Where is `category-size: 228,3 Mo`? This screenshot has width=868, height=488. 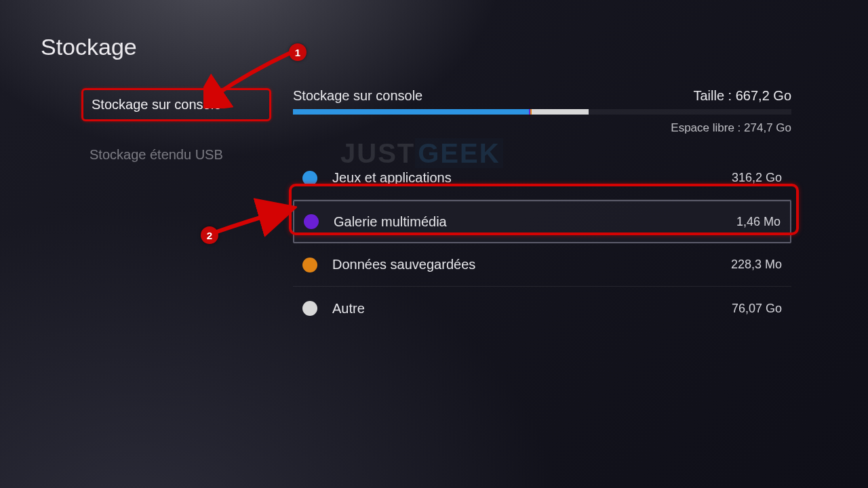
category-size: 228,3 Mo is located at coordinates (757, 264).